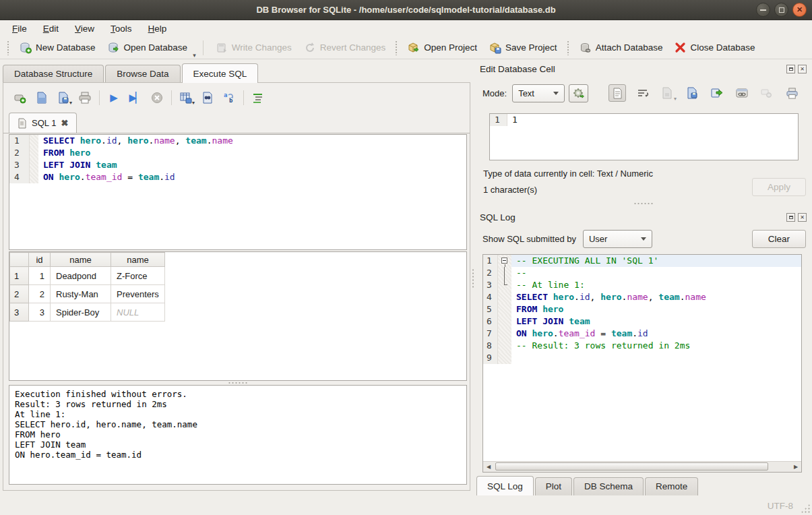 Image resolution: width=812 pixels, height=515 pixels. What do you see at coordinates (779, 239) in the screenshot?
I see `clear-log-button: Clear` at bounding box center [779, 239].